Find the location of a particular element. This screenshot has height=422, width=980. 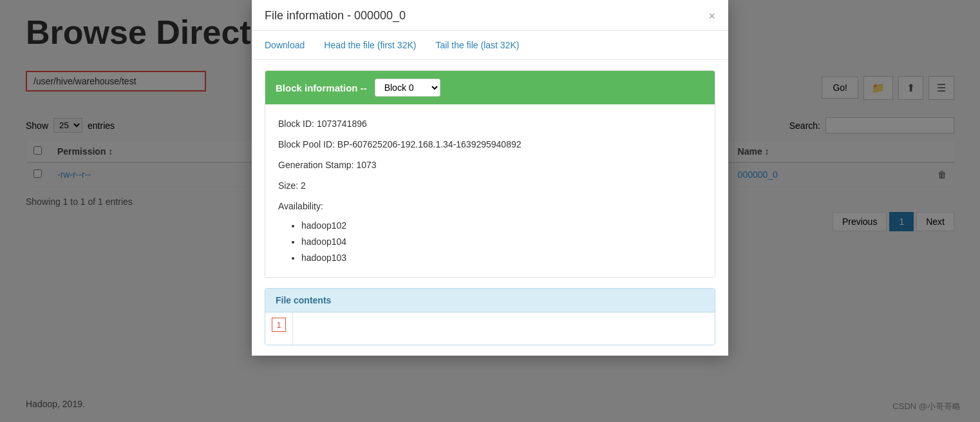

file-editor: 1 is located at coordinates (490, 329).